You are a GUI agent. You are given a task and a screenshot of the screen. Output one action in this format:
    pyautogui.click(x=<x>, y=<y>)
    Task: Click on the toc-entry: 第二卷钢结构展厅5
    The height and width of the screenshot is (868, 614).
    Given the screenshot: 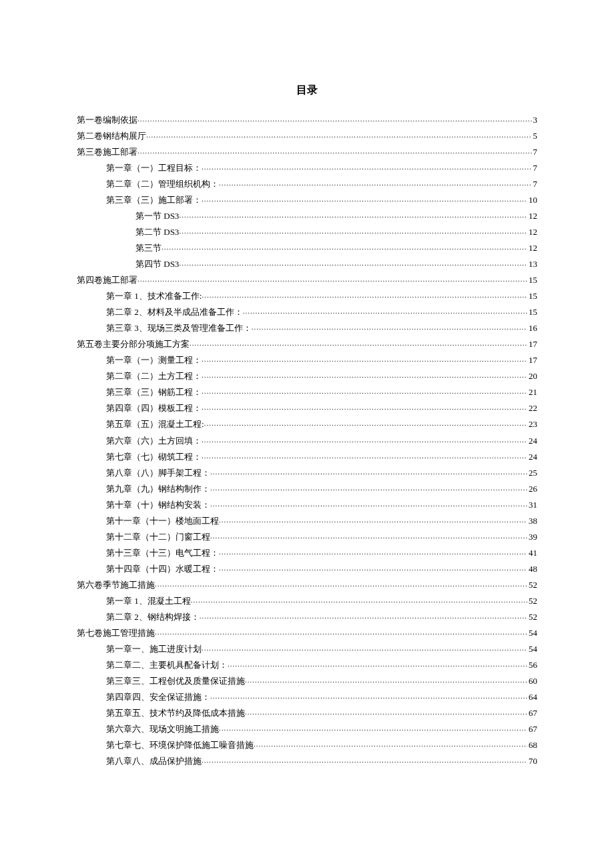 What is the action you would take?
    pyautogui.click(x=307, y=136)
    